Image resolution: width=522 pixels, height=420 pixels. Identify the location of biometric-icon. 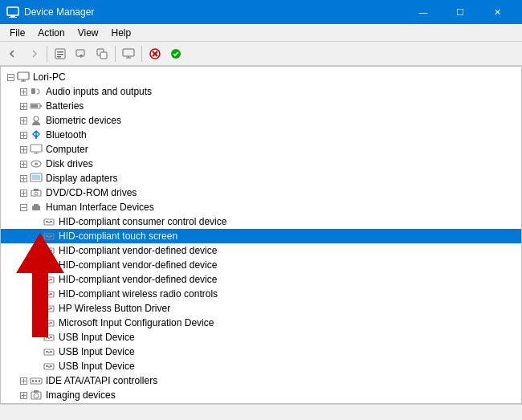
(36, 120).